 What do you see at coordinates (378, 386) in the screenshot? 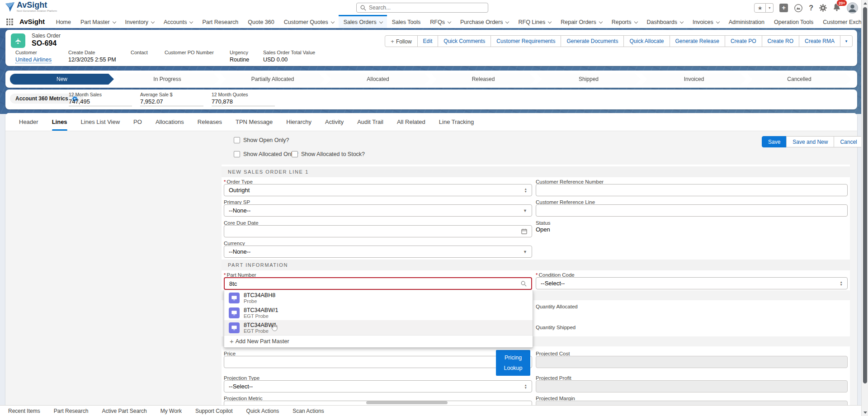
I see `projection-type-select: --Select-- ▲▼` at bounding box center [378, 386].